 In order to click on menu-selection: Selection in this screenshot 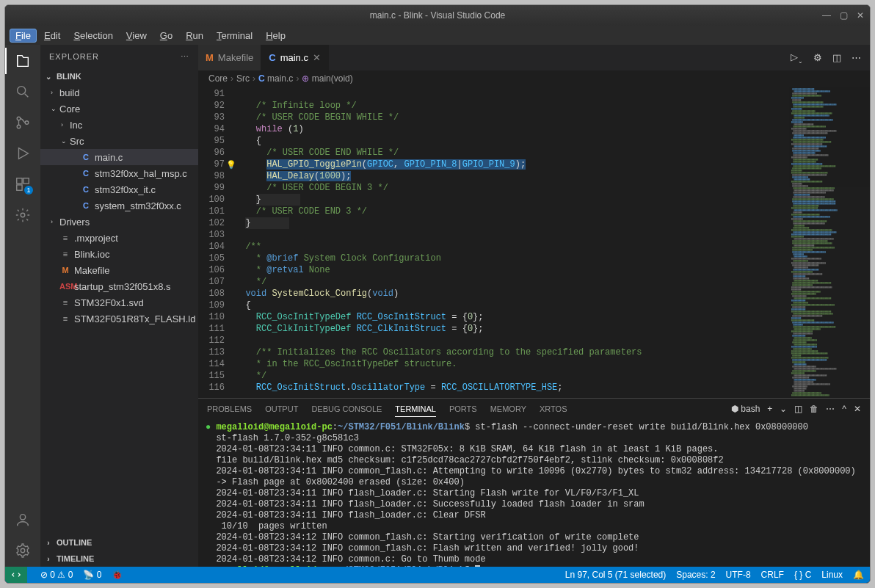, I will do `click(92, 35)`.